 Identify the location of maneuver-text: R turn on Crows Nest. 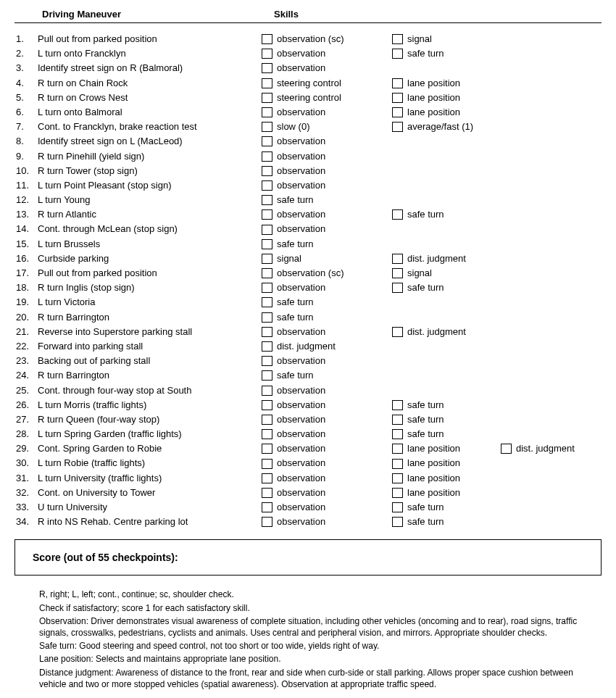
(149, 98).